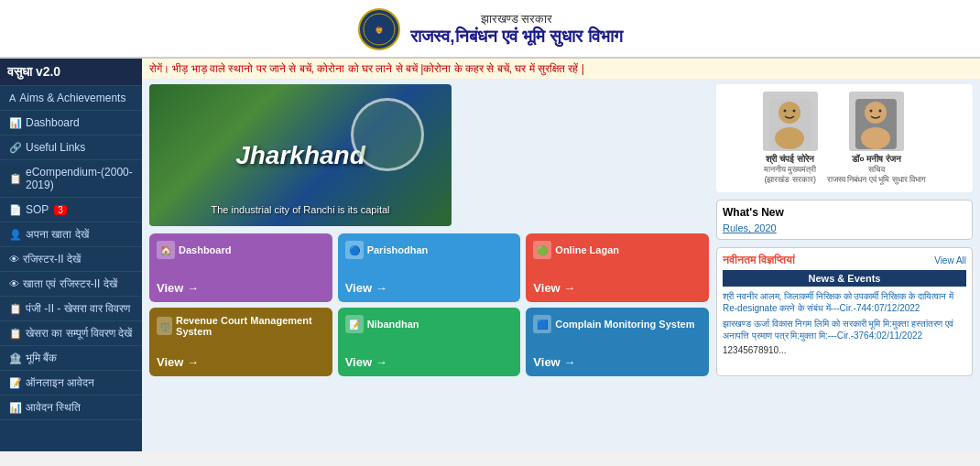 The image size is (980, 466). I want to click on sidebar-item-11: 📝ऑनलाइन आवेदन, so click(71, 383).